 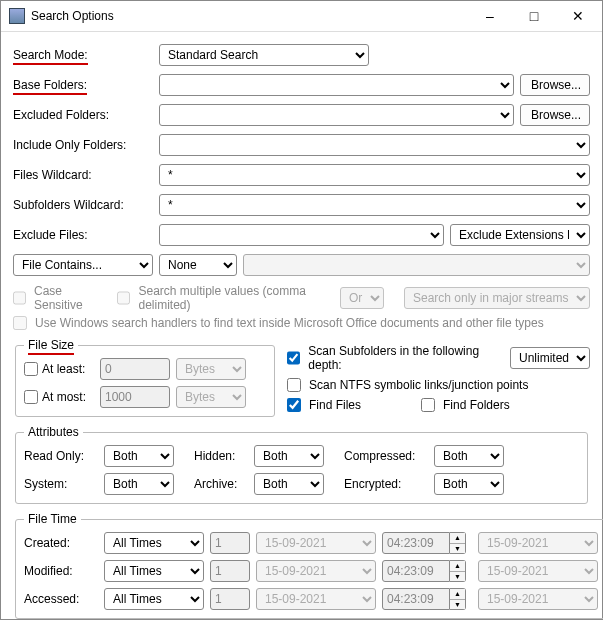 What do you see at coordinates (139, 484) in the screenshot?
I see `system-select: Both` at bounding box center [139, 484].